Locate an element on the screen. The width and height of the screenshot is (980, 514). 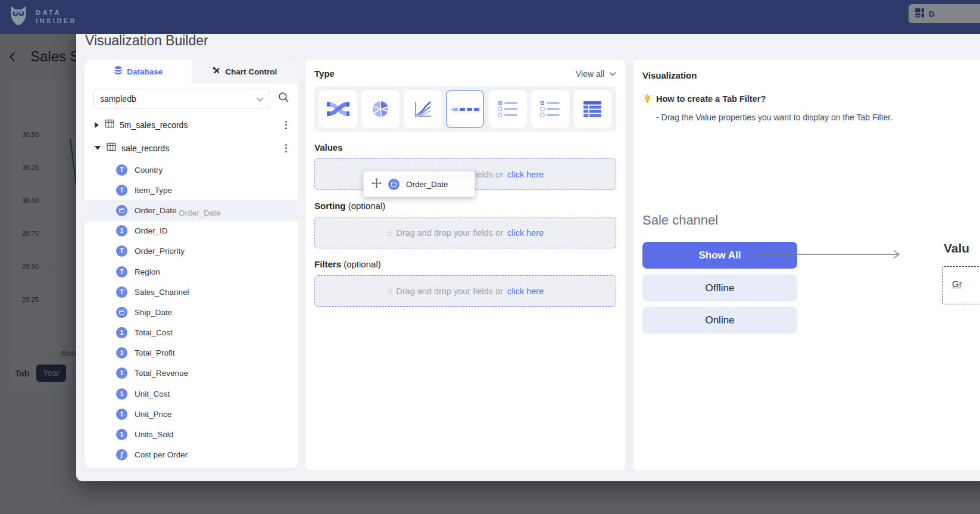
radio-list-icon is located at coordinates (508, 109).